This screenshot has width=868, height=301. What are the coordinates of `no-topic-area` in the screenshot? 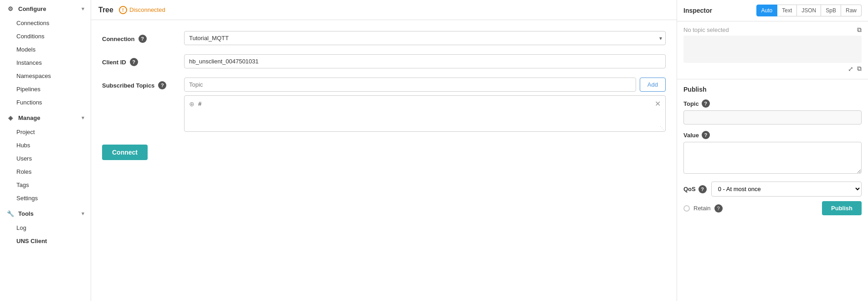 It's located at (773, 49).